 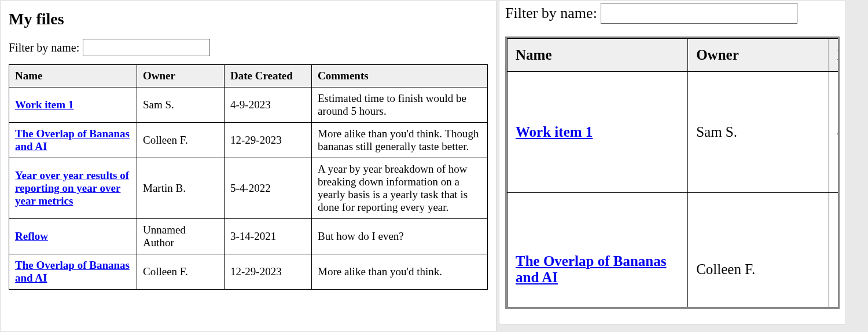 What do you see at coordinates (672, 13) in the screenshot?
I see `filter-row-right: Filter by name:` at bounding box center [672, 13].